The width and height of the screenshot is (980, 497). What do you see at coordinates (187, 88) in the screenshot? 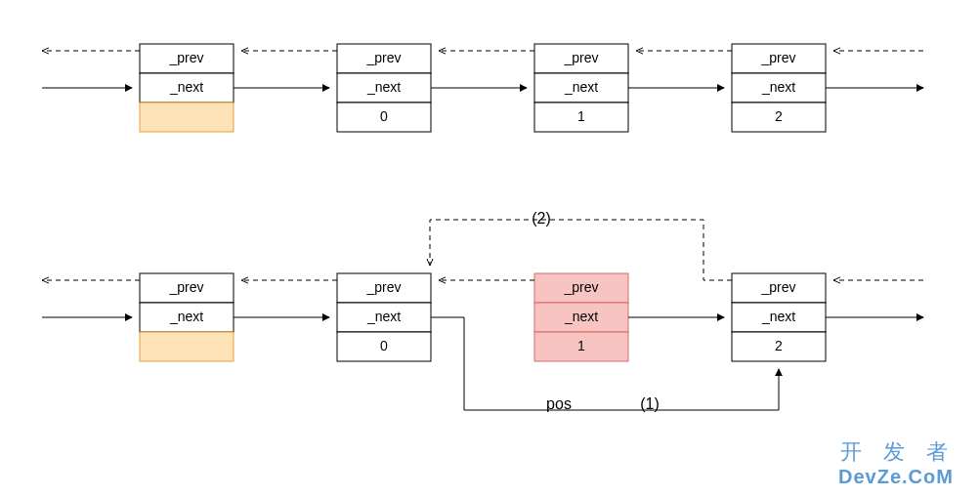
I see `node-top-0: _prev _next` at bounding box center [187, 88].